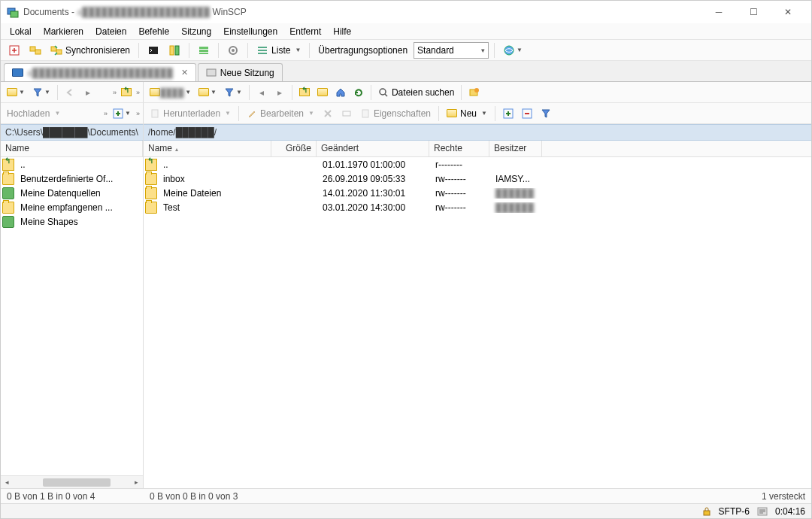 This screenshot has width=812, height=519. Describe the element at coordinates (174, 50) in the screenshot. I see `compare-icon` at that location.